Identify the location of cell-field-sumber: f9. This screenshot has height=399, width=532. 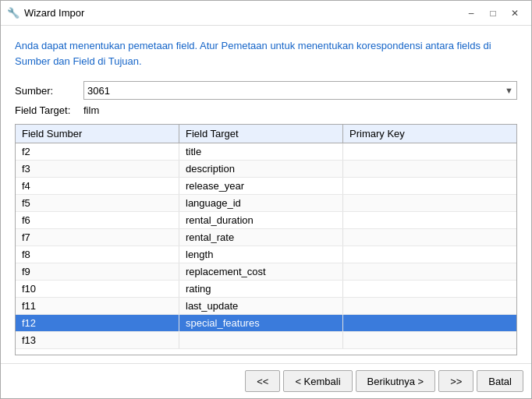
(98, 271).